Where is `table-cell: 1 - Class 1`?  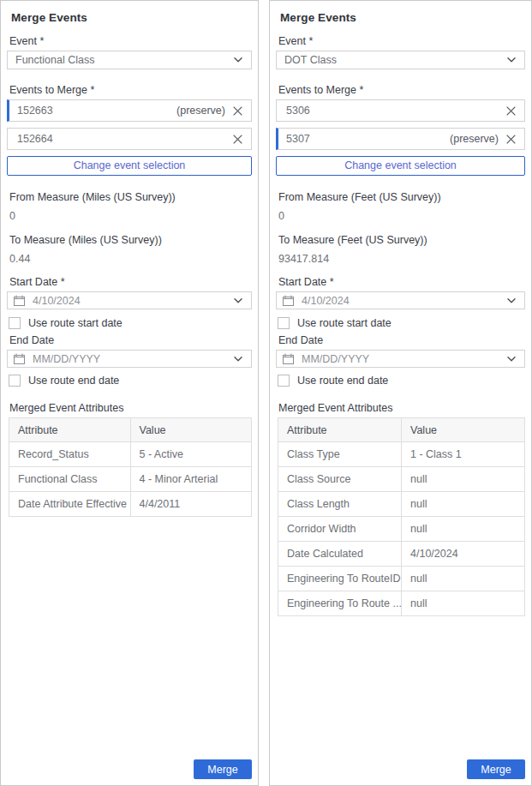 table-cell: 1 - Class 1 is located at coordinates (463, 454).